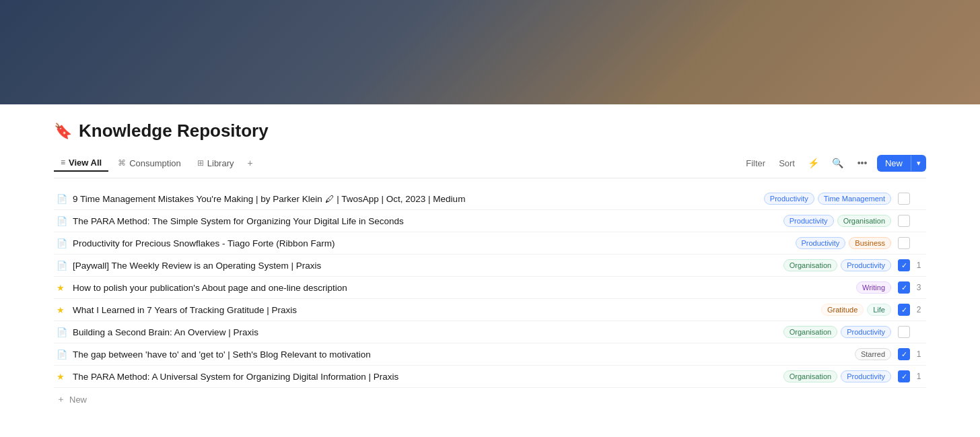 Image resolution: width=980 pixels, height=437 pixels. Describe the element at coordinates (490, 310) in the screenshot. I see `table-row: ★What I Learned in 7 Years of Tracking G…` at that location.